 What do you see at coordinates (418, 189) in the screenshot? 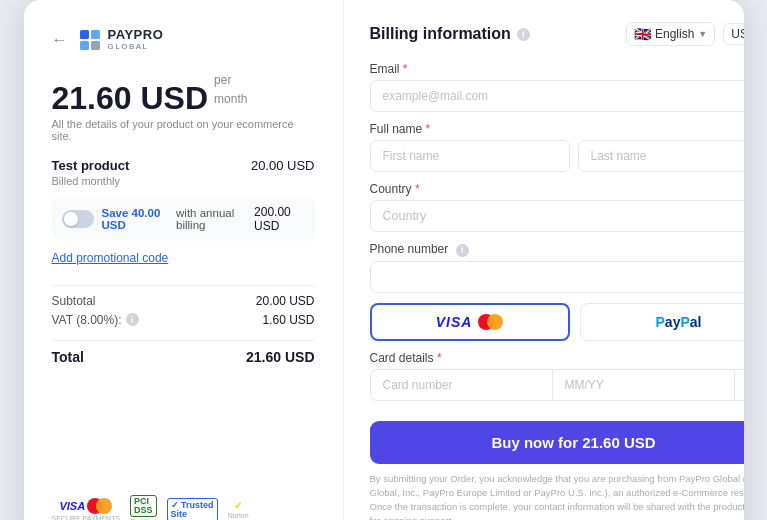
I see `country-required: *` at bounding box center [418, 189].